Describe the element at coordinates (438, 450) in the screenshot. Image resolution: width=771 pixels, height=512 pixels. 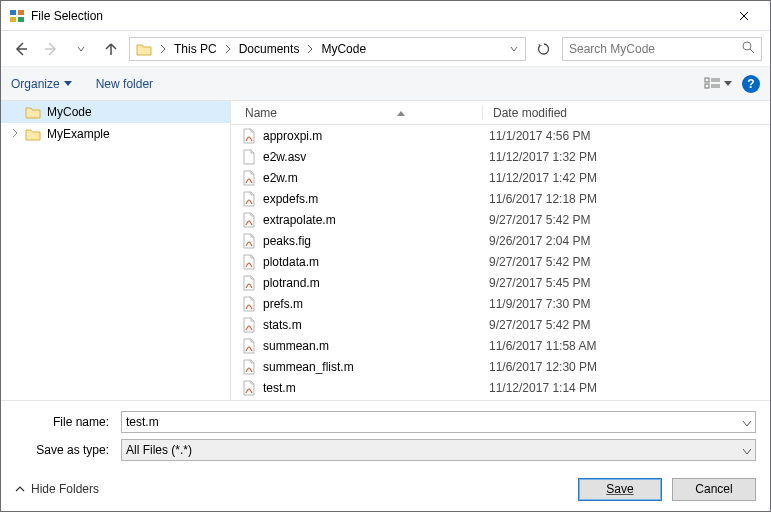
I see `type-dropdown: All Files (*.*)` at that location.